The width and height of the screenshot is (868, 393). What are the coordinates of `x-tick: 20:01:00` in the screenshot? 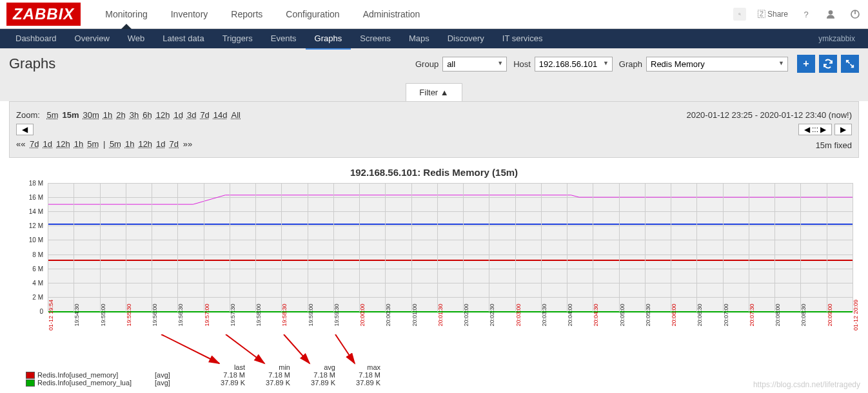 It's located at (415, 314).